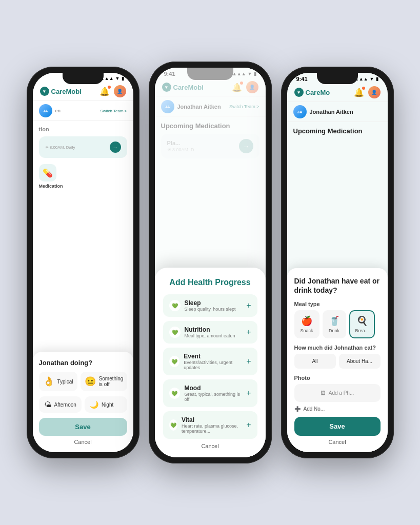 This screenshot has height=525, width=420. I want to click on health-item-event: 💚 Event Events/activities, urgent update…, so click(210, 361).